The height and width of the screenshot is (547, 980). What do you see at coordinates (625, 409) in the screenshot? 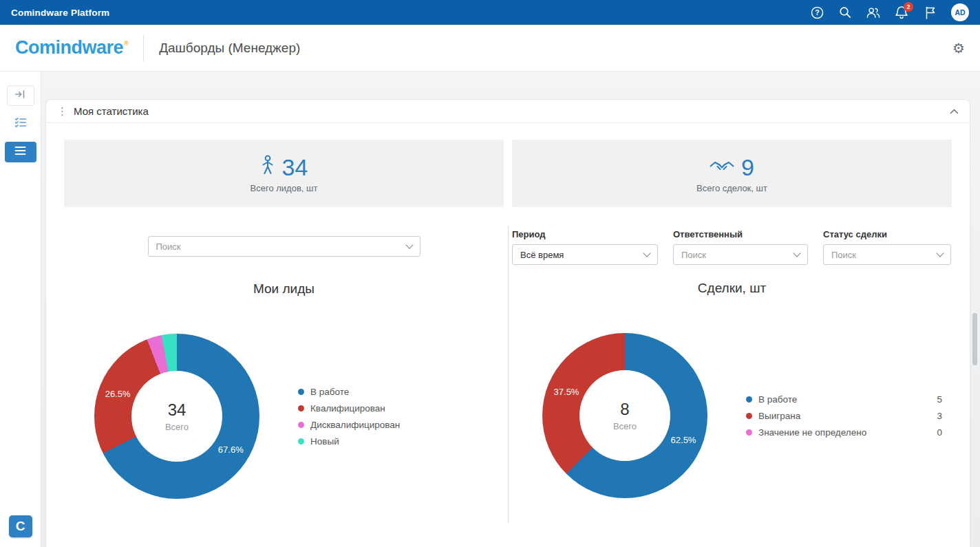
I see `donut-total-value: 8` at bounding box center [625, 409].